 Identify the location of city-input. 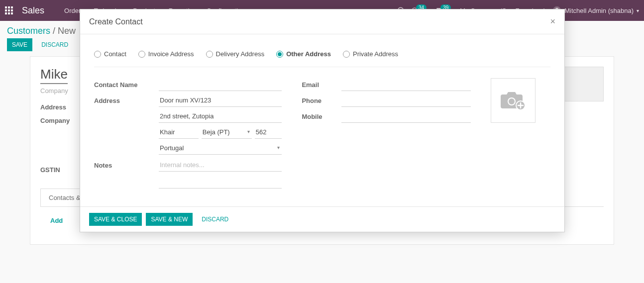
(179, 132).